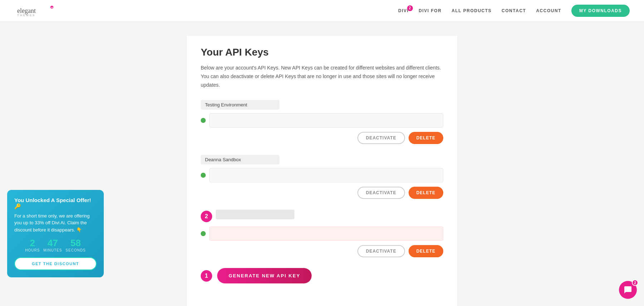  Describe the element at coordinates (322, 138) in the screenshot. I see `api-actions-1: DEACTIVATE DELETE` at that location.